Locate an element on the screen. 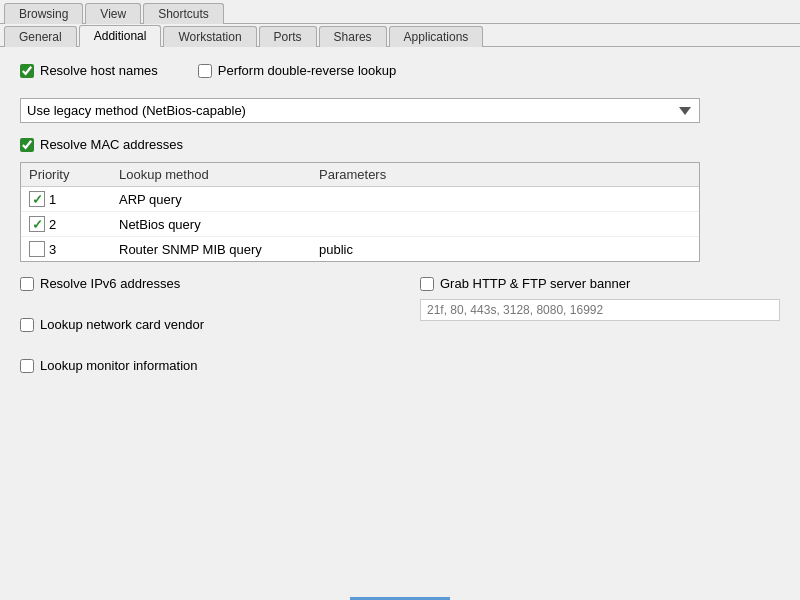 The width and height of the screenshot is (800, 600). row3-priority: 3 is located at coordinates (52, 250).